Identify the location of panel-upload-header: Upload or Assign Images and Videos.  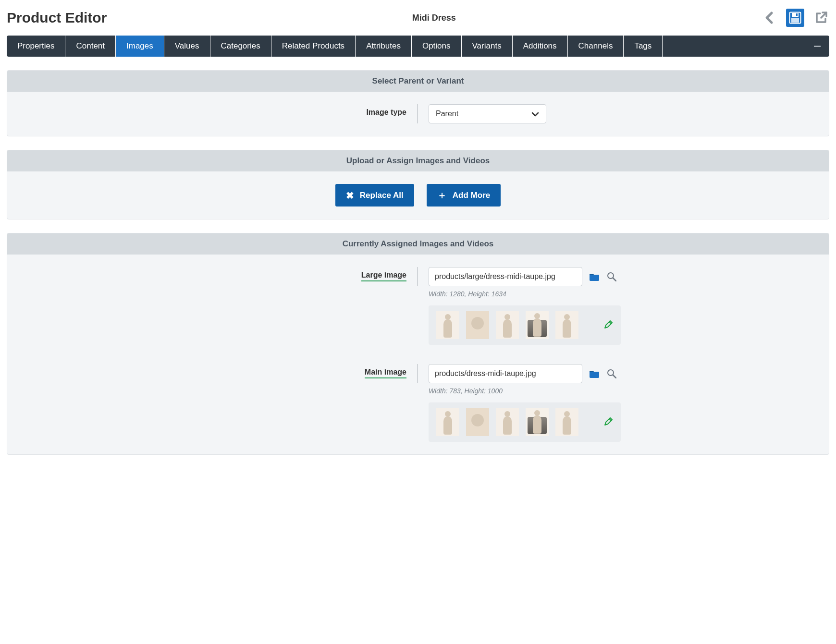
(418, 161).